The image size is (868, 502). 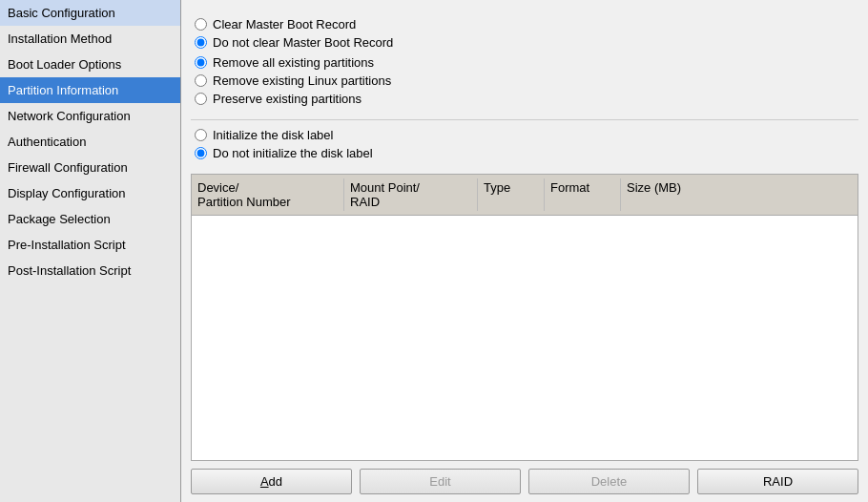 I want to click on radio-label-remove-all: Remove all existing partitions, so click(x=294, y=63).